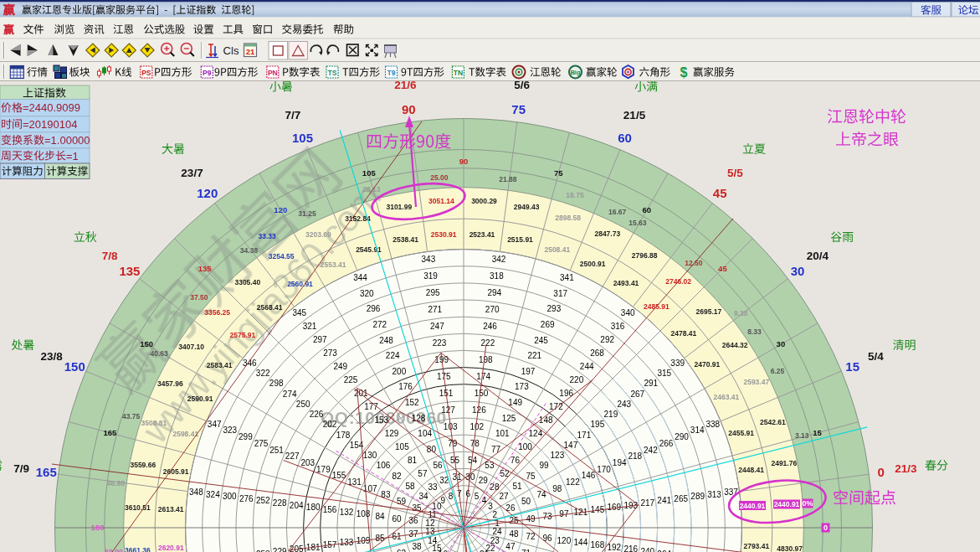 Image resolution: width=980 pixels, height=552 pixels. Describe the element at coordinates (435, 310) in the screenshot. I see `svg-text: 271` at that location.